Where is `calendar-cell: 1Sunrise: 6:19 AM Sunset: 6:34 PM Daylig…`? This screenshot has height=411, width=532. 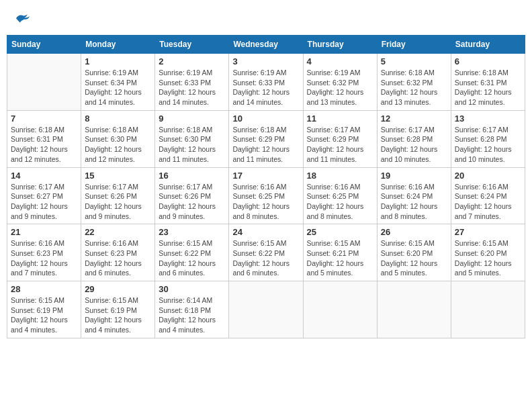
calendar-cell: 1Sunrise: 6:19 AM Sunset: 6:34 PM Daylig… is located at coordinates (118, 82).